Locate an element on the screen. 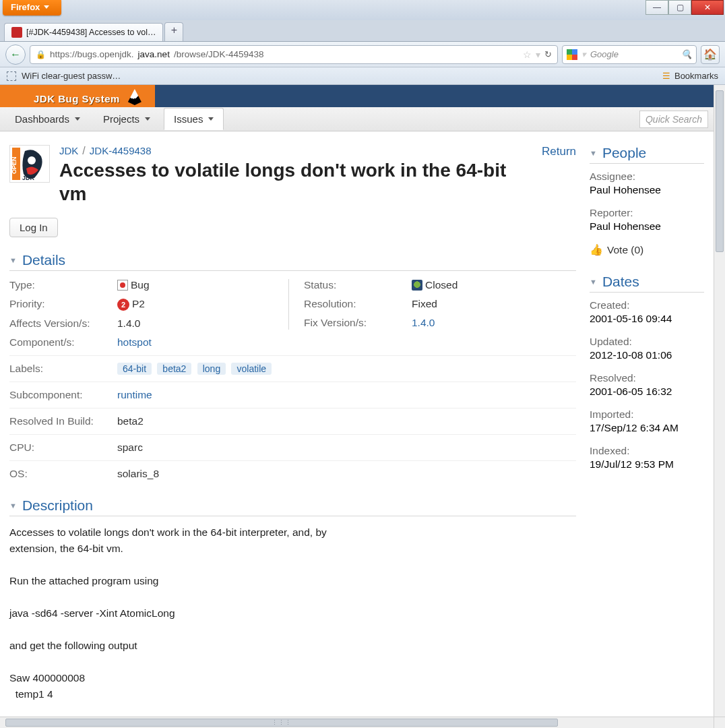  section-dates: Dates is located at coordinates (621, 282).